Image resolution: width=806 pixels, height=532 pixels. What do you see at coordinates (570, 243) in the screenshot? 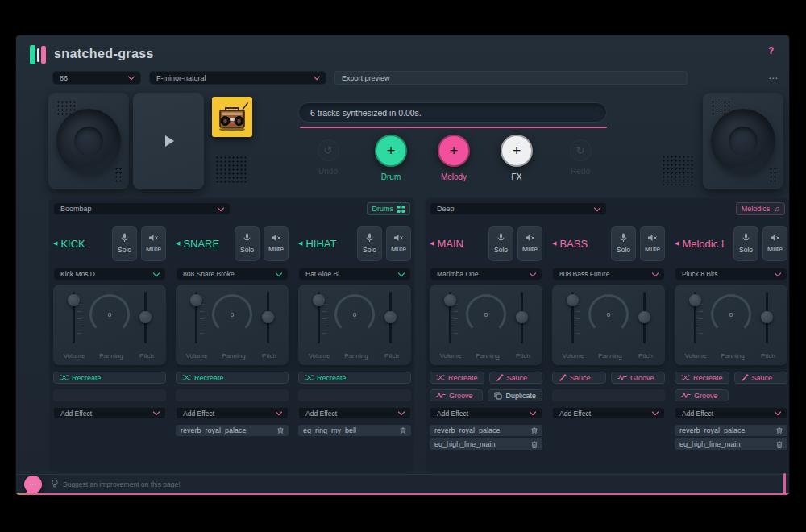
I see `track-collapse-button: ◀ BASS` at bounding box center [570, 243].